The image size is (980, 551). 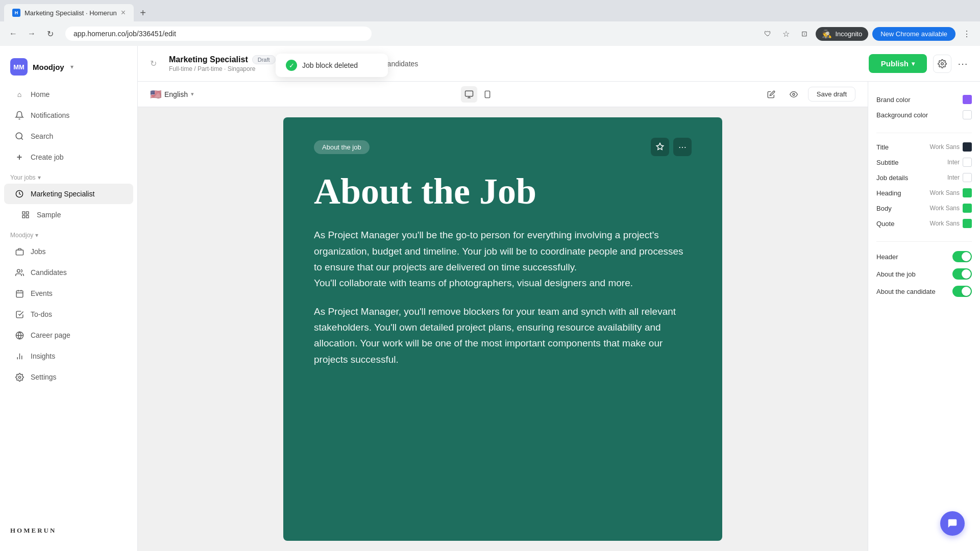 What do you see at coordinates (967, 115) in the screenshot?
I see `background-color-swatch` at bounding box center [967, 115].